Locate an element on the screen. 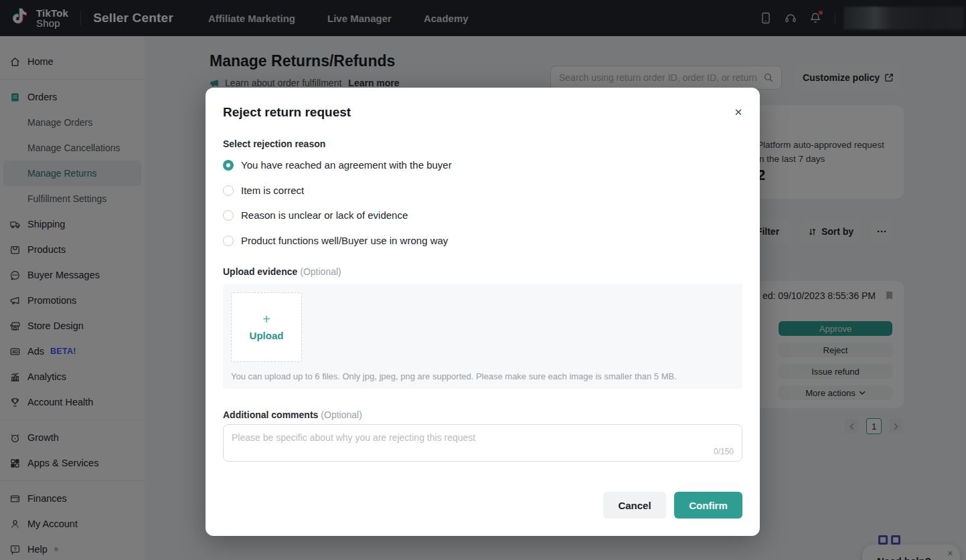 This screenshot has height=560, width=966. reason-option-wrong-use: Product functions well/Buyer use in wron… is located at coordinates (335, 241).